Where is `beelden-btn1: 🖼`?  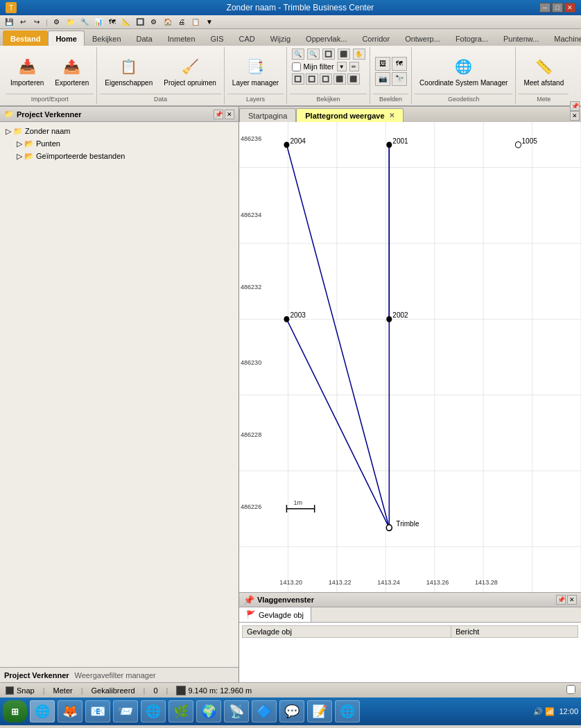 beelden-btn1: 🖼 is located at coordinates (383, 64).